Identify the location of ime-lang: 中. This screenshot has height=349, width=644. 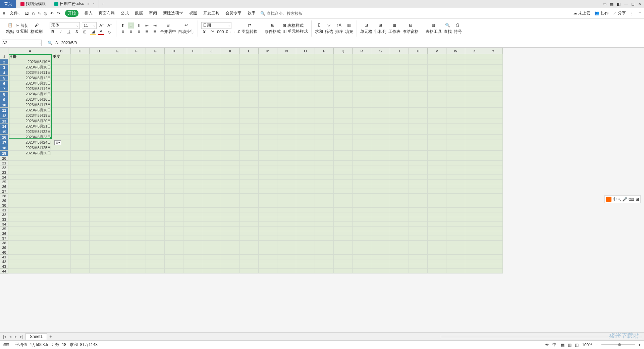
(615, 199).